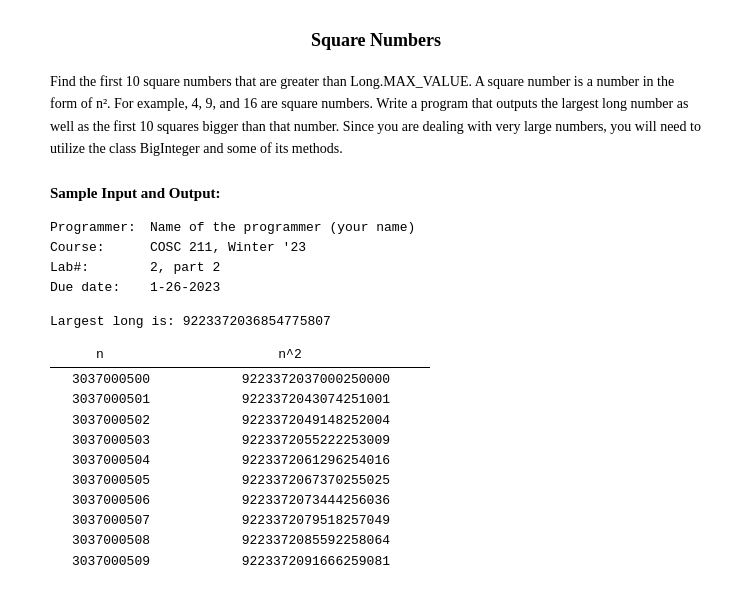 The image size is (752, 596). Describe the element at coordinates (280, 481) in the screenshot. I see `cell-n2: 9223372067370255025` at that location.